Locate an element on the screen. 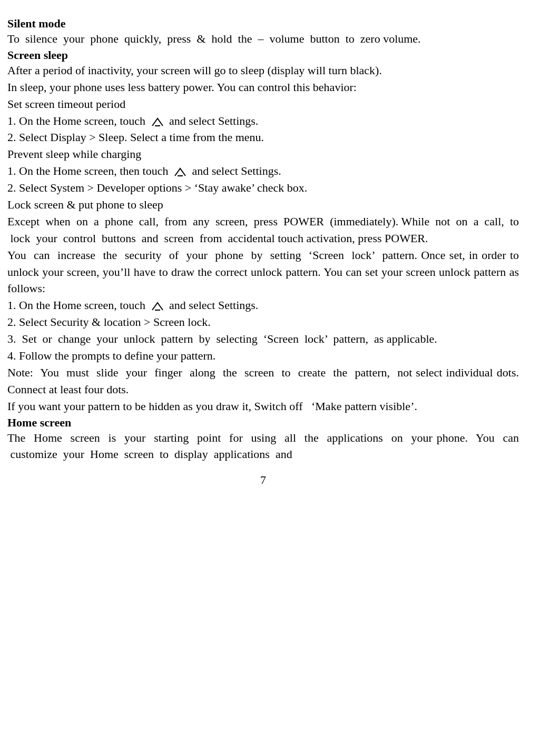  screen-sleep-subheading3: Lock screen & put phone to sleep is located at coordinates (263, 205).